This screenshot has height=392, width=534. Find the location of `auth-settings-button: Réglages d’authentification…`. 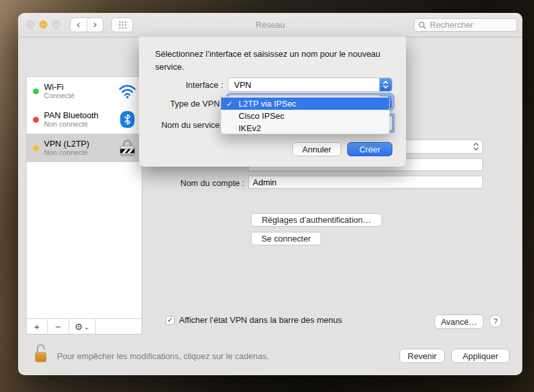

auth-settings-button: Réglages d’authentification… is located at coordinates (317, 220).